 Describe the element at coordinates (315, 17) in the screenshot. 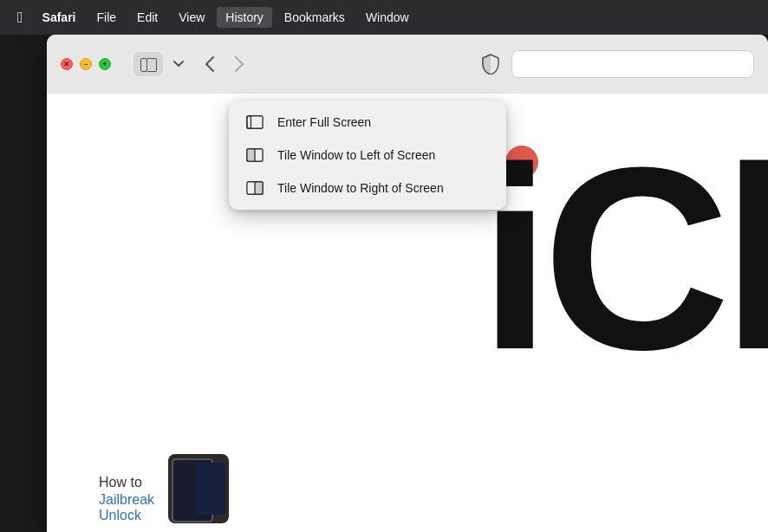

I see `bookmarks-menu-item: Bookmarks` at that location.